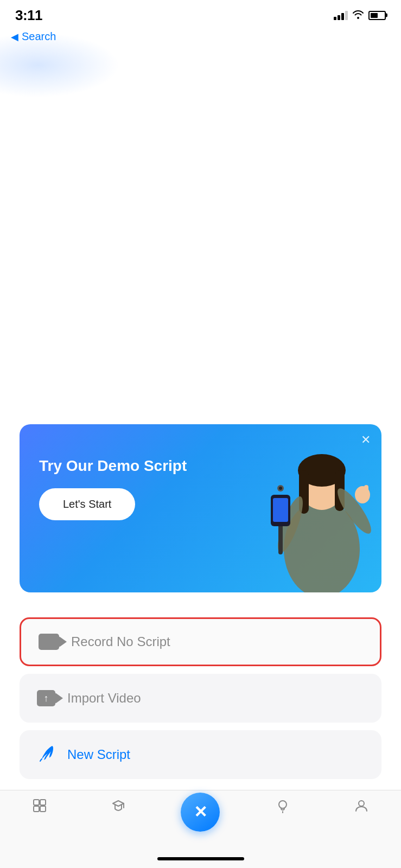  I want to click on home-tab-icon, so click(40, 807).